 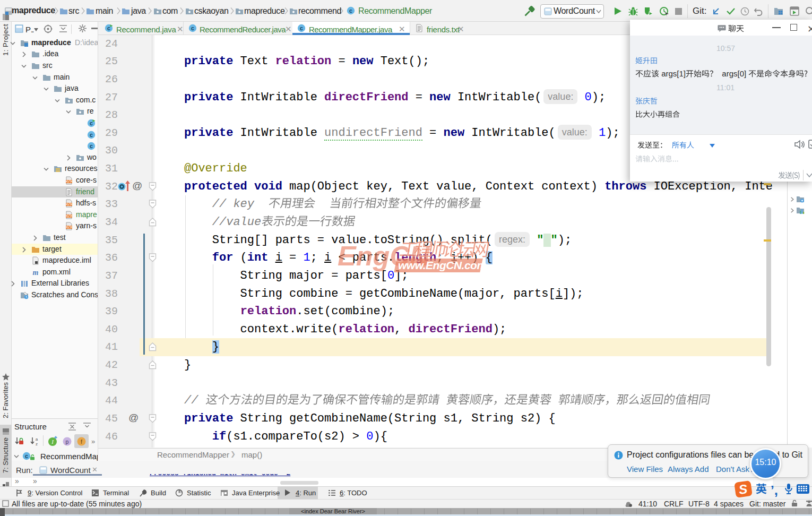 I want to click on svg-text: p, so click(x=67, y=442).